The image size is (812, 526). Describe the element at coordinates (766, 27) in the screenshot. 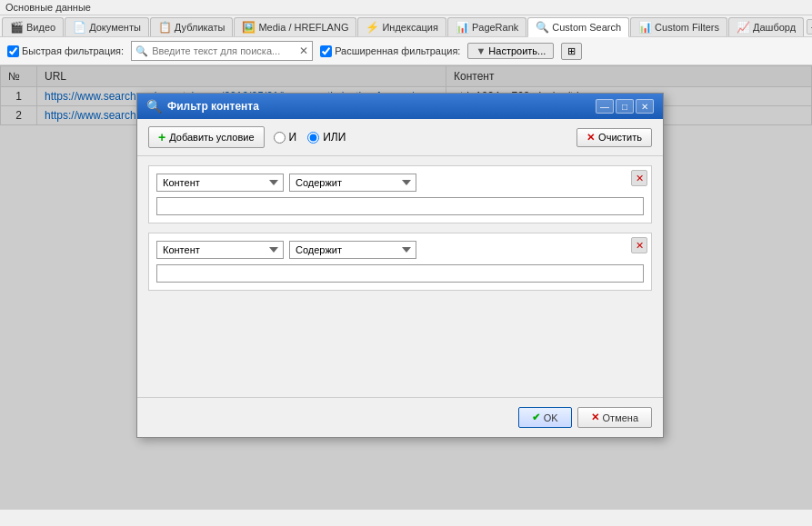

I see `tab-dashboard: 📈 Дашборд` at that location.